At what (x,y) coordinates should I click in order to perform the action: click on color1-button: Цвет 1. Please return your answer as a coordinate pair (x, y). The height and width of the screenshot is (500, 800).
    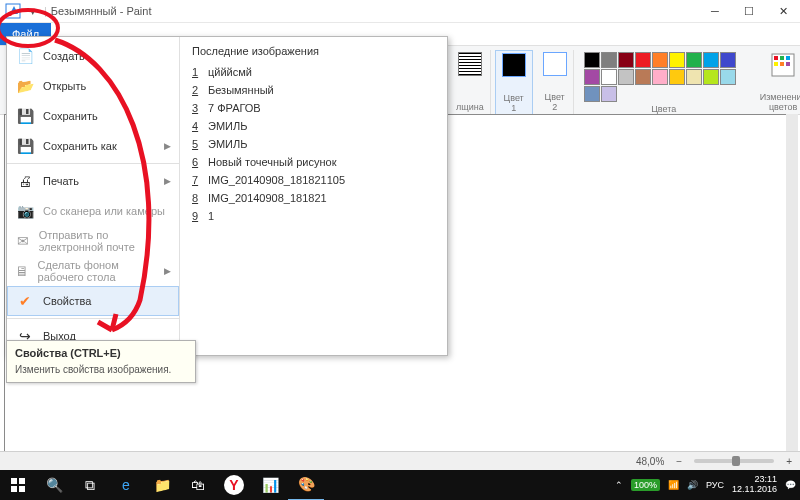
    Looking at the image, I should click on (514, 83).